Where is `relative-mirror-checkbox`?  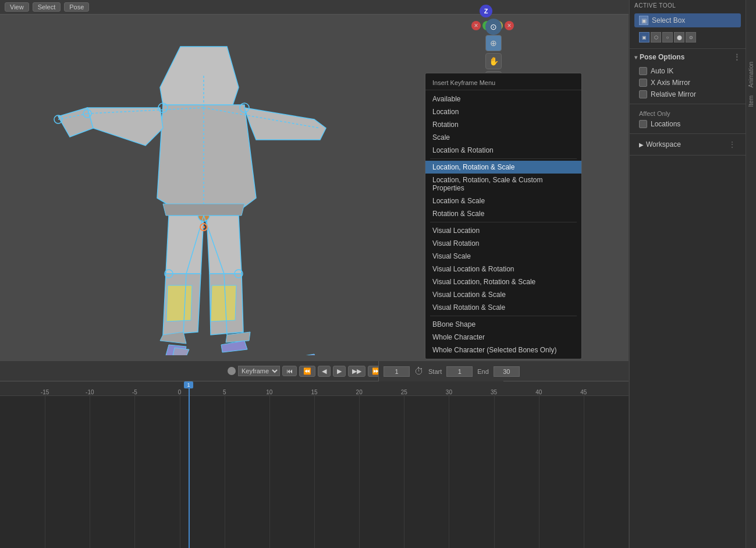 relative-mirror-checkbox is located at coordinates (643, 94).